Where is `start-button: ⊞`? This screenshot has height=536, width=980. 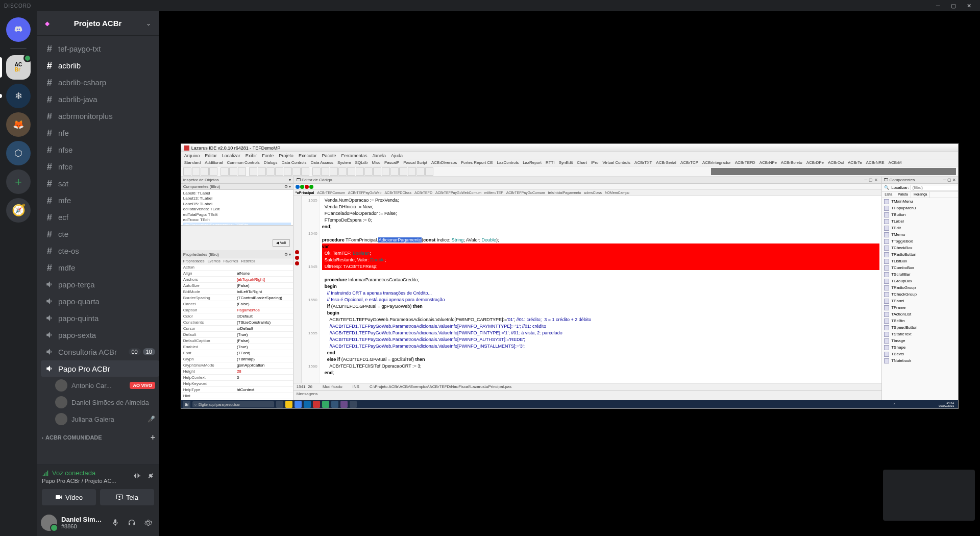
start-button: ⊞ is located at coordinates (187, 404).